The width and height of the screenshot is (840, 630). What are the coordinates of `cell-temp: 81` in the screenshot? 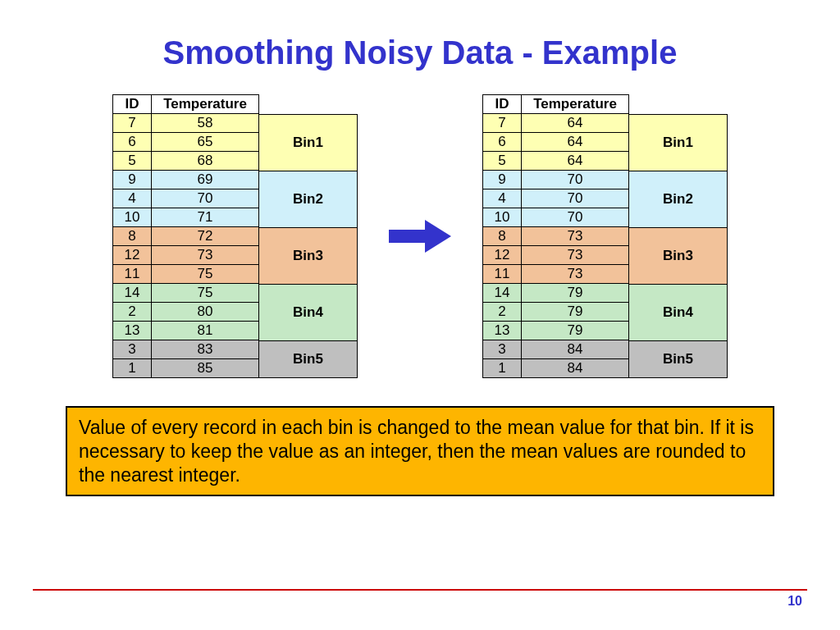 It's located at (205, 331).